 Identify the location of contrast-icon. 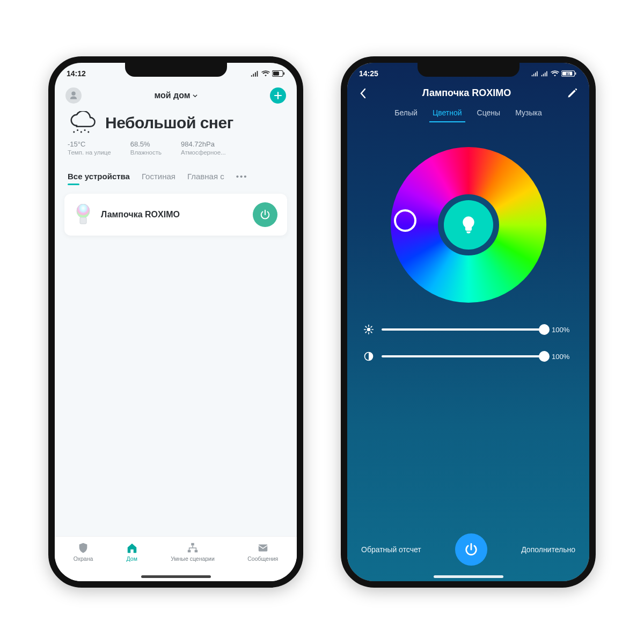
(369, 356).